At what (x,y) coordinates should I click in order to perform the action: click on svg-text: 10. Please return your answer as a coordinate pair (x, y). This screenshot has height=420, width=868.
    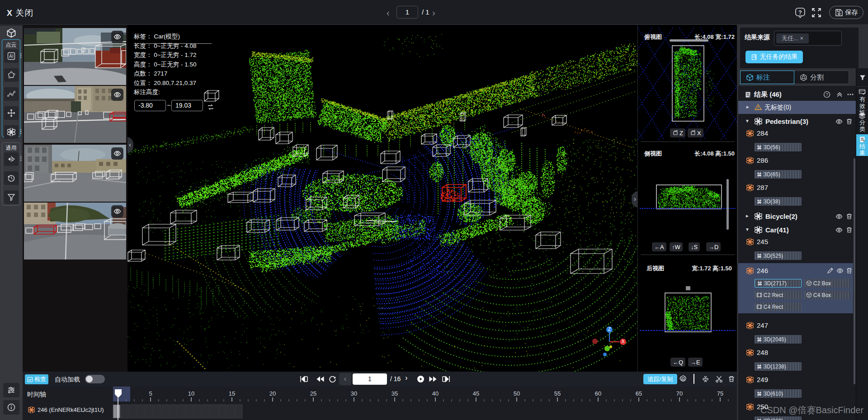
    Looking at the image, I should click on (191, 393).